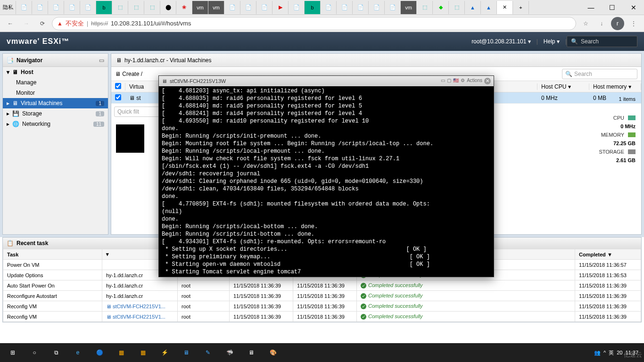 The image size is (644, 362). What do you see at coordinates (612, 8) in the screenshot?
I see `window-maximize: ☐` at bounding box center [612, 8].